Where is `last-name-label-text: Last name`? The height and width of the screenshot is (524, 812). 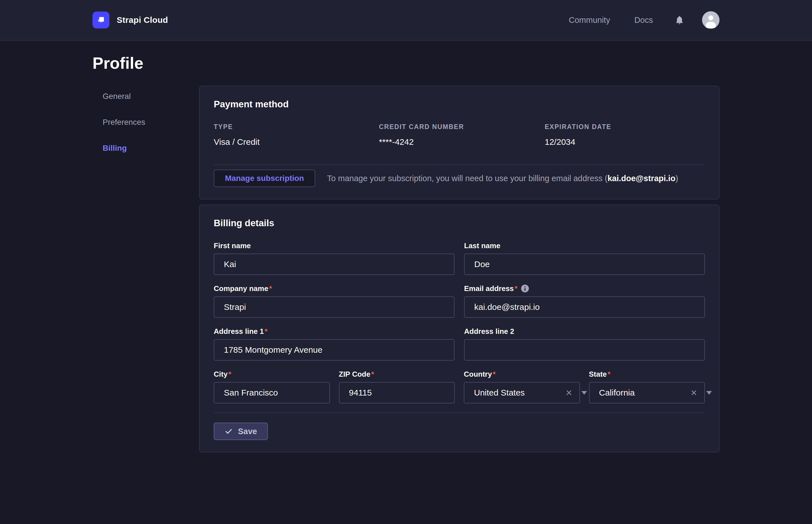 last-name-label-text: Last name is located at coordinates (482, 246).